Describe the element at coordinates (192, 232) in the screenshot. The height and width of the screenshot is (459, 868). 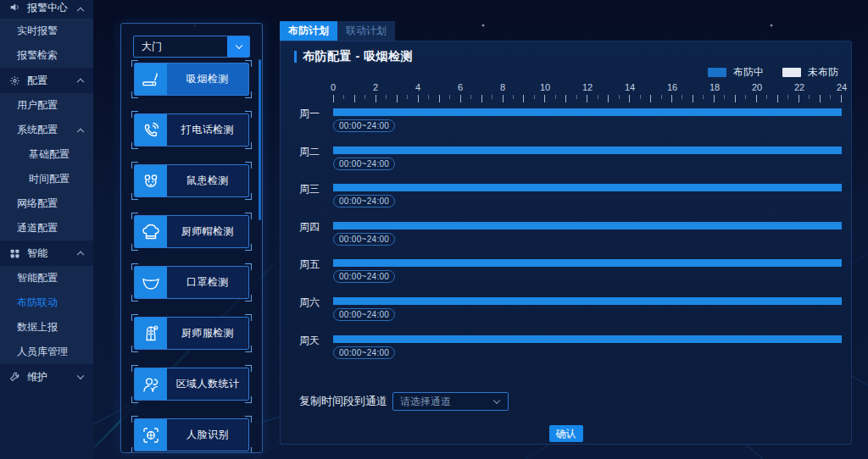
I see `detection-item-chef-hat: 厨师帽检测` at that location.